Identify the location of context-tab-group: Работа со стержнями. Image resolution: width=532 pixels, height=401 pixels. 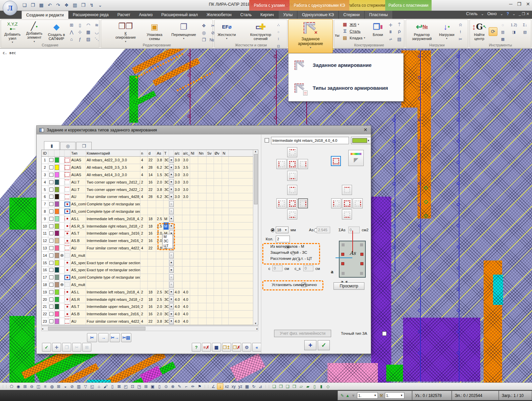
(367, 5).